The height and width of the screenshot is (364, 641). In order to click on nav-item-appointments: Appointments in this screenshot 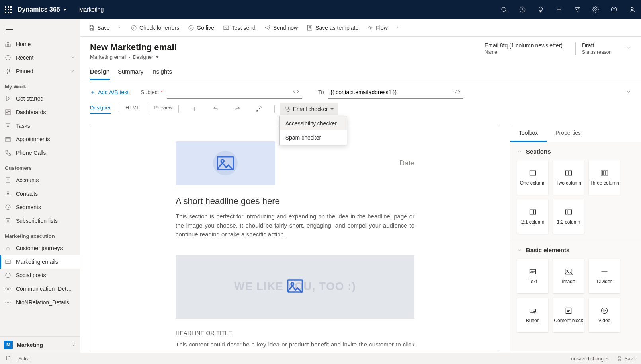, I will do `click(40, 139)`.